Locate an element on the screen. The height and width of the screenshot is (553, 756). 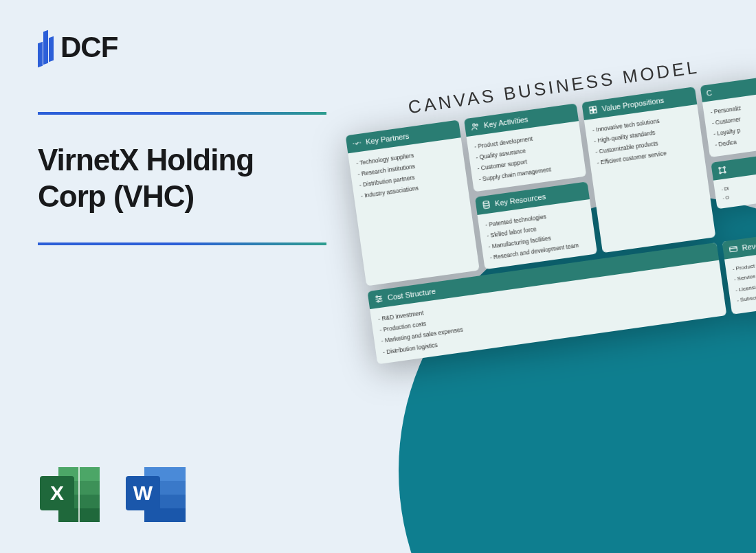
divider-top is located at coordinates (182, 113).